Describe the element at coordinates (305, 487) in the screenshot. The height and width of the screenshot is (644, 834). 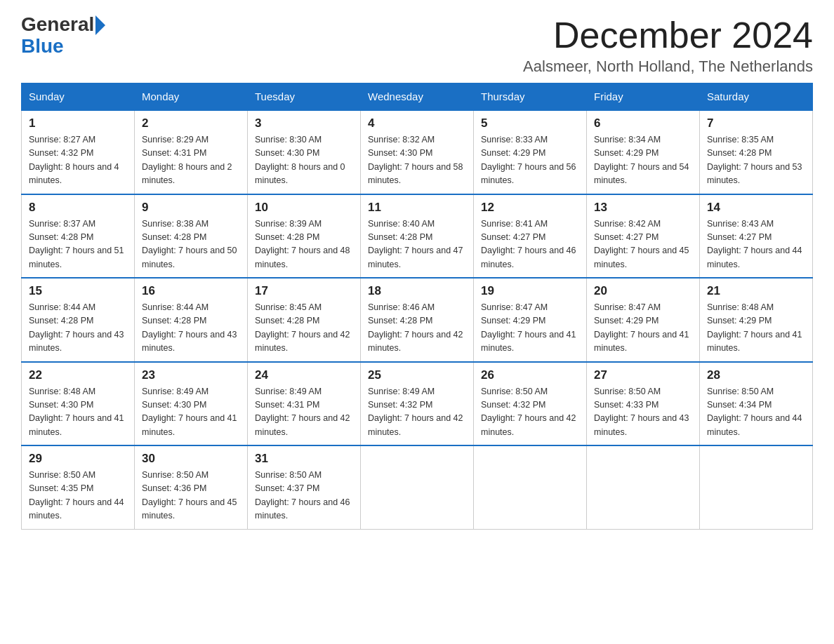
I see `calendar-cell: 31Sunrise: 8:50 AMSunset: 4:37 PMDayligh…` at that location.